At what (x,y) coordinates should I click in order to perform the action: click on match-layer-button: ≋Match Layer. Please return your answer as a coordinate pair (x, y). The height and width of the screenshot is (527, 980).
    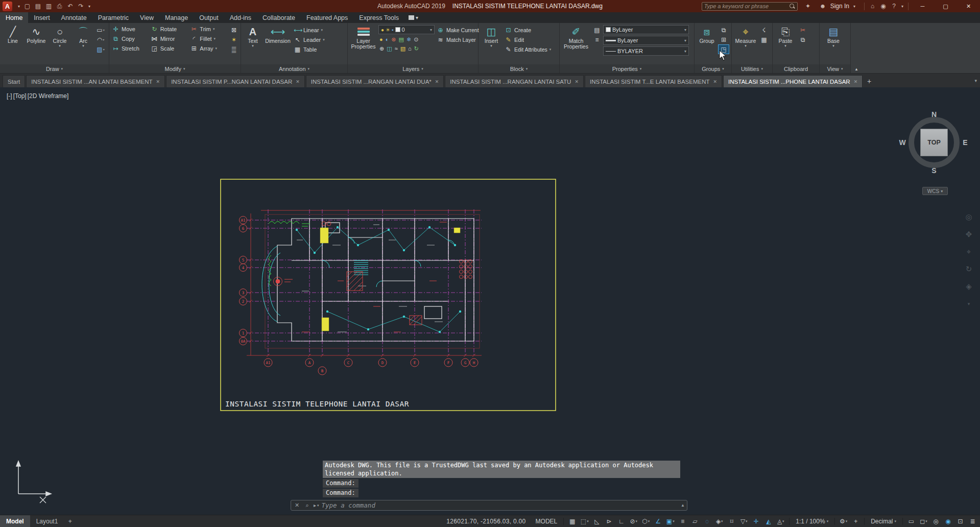
    Looking at the image, I should click on (456, 40).